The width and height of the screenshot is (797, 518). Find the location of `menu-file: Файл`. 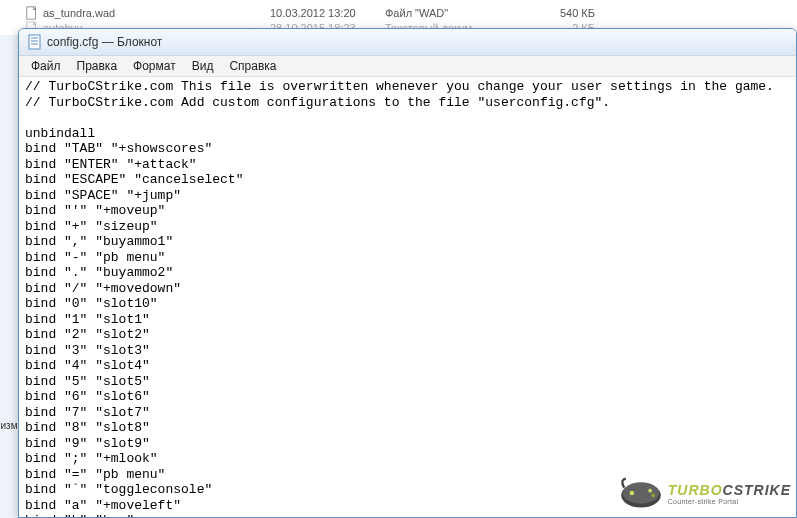

menu-file: Файл is located at coordinates (46, 66).